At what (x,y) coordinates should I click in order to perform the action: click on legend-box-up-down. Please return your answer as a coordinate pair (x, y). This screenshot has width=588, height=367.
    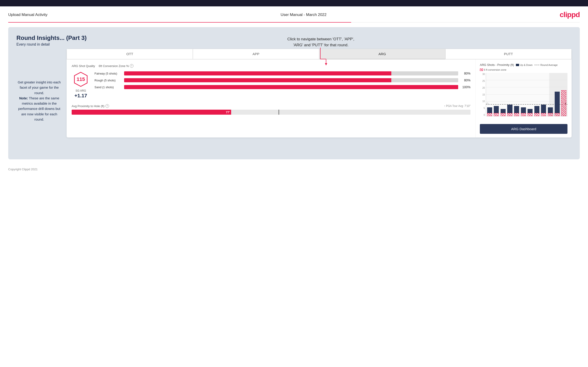
    Looking at the image, I should click on (518, 65).